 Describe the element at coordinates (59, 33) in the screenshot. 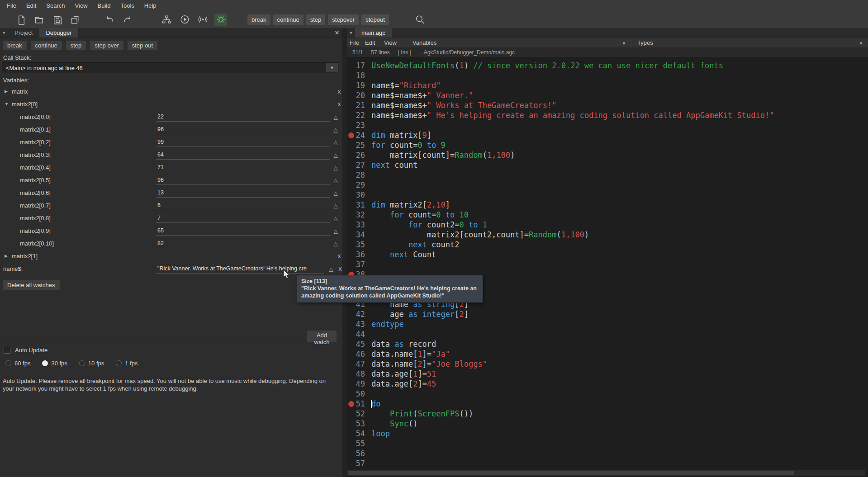

I see `tab-debugger: Debugger` at that location.